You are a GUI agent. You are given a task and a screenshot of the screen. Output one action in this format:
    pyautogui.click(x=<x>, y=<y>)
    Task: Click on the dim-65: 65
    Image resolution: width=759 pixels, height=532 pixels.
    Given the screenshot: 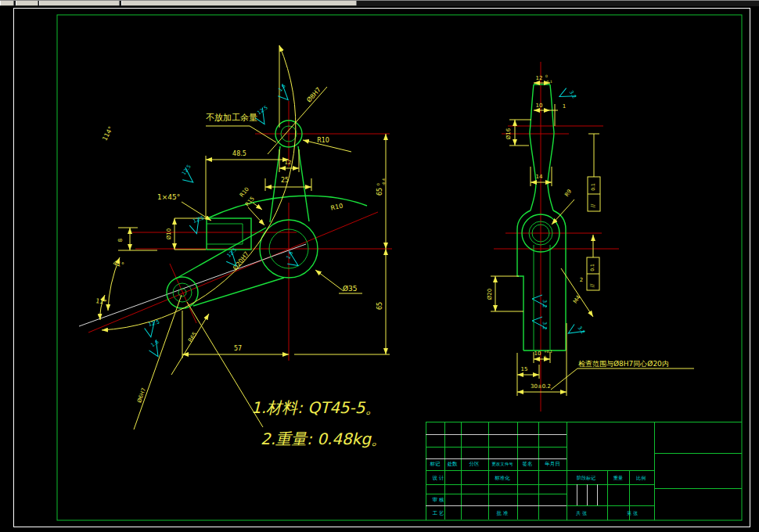 What is the action you would take?
    pyautogui.click(x=380, y=306)
    